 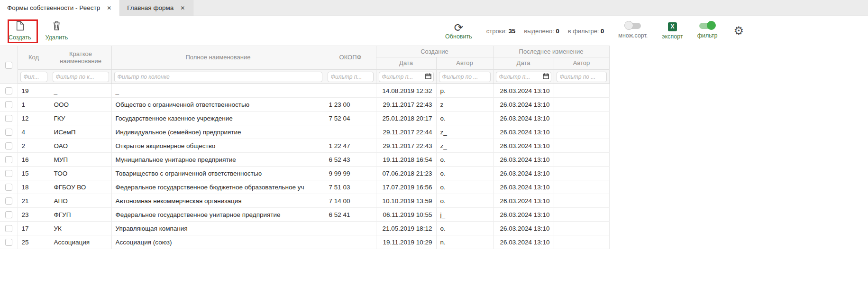 I want to click on table-row: 23ФГУПФедеральное государственное унитар…, so click(x=304, y=215).